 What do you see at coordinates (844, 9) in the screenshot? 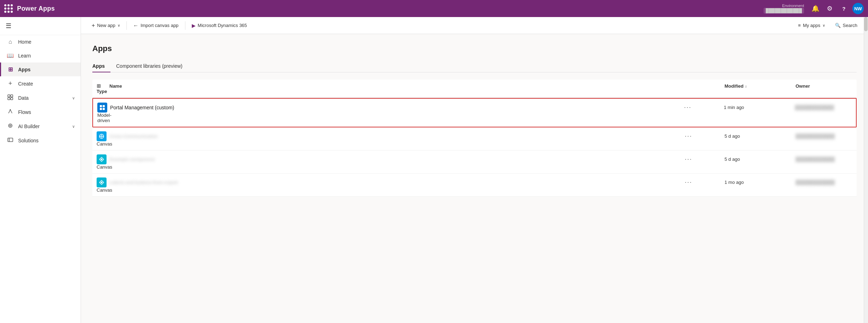
I see `help-icon: ?` at bounding box center [844, 9].